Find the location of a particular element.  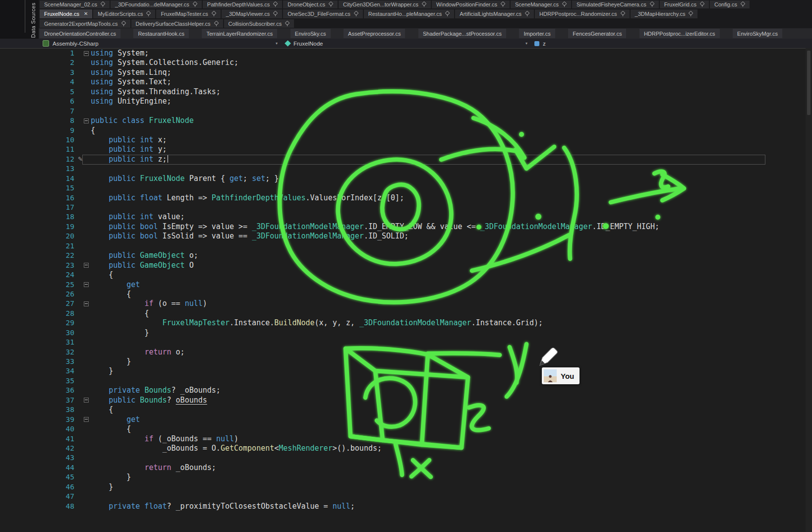

tab-shaderpackage-stprocessor-cs: ShaderPackage...stProcessor.cs is located at coordinates (462, 34).